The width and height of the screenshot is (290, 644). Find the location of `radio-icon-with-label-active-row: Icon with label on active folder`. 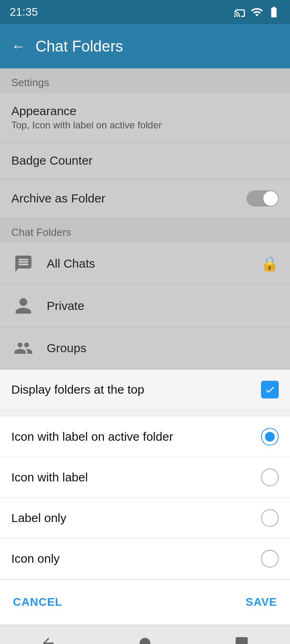

radio-icon-with-label-active-row: Icon with label on active folder is located at coordinates (145, 437).